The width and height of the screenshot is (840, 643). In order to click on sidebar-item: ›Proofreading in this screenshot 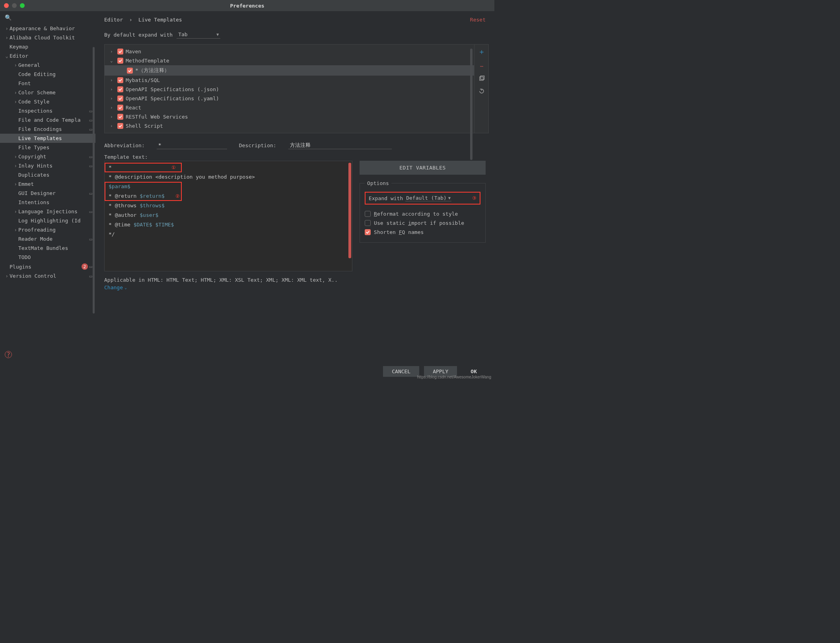, I will do `click(48, 230)`.